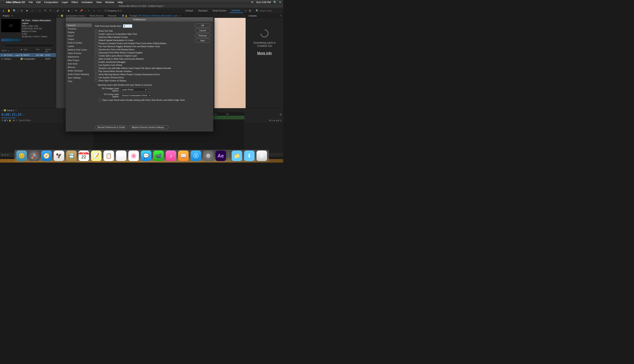  What do you see at coordinates (28, 46) in the screenshot?
I see `project-search: ⌕` at bounding box center [28, 46].